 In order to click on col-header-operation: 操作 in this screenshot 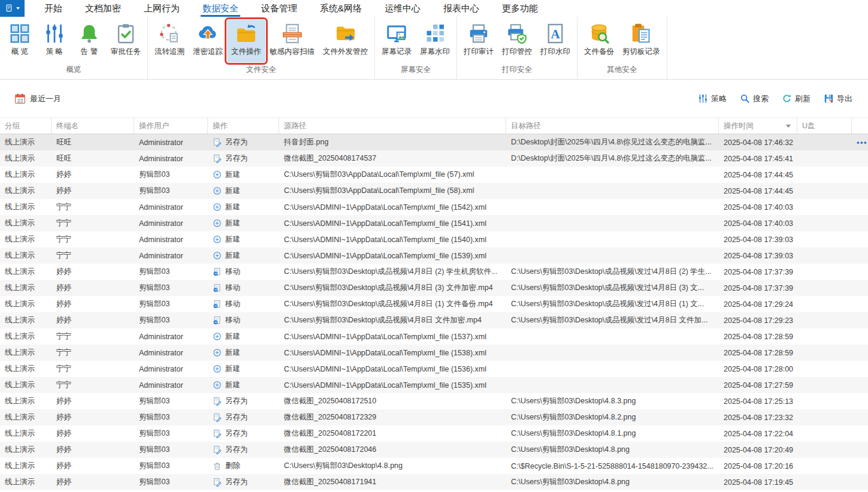, I will do `click(243, 126)`.